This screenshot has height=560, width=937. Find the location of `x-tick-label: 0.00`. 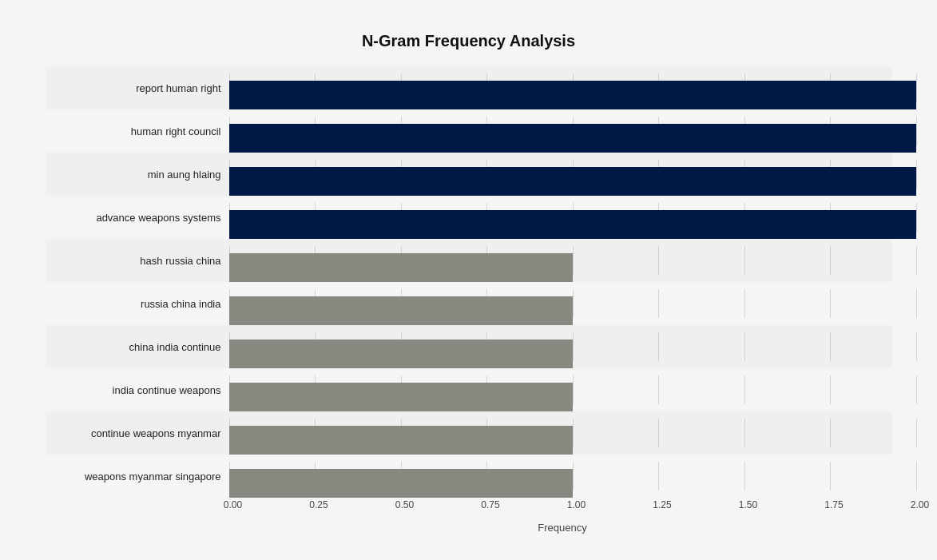

x-tick-label: 0.00 is located at coordinates (233, 505).